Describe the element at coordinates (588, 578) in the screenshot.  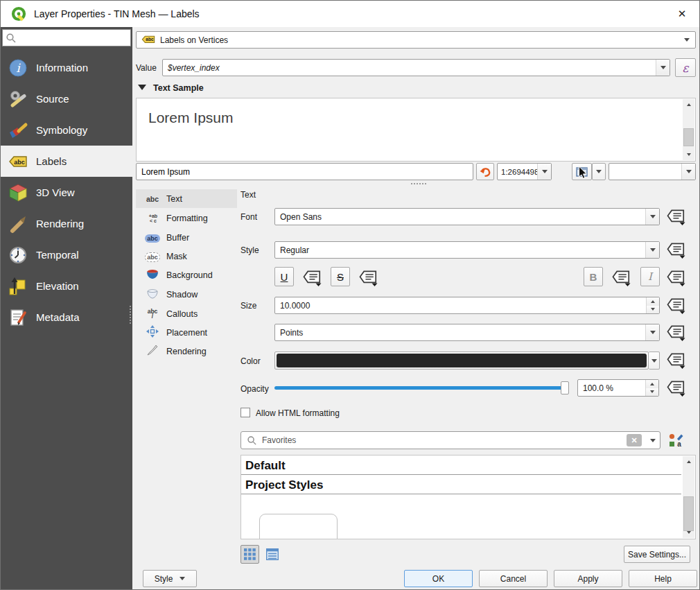
I see `apply-button: Apply` at that location.